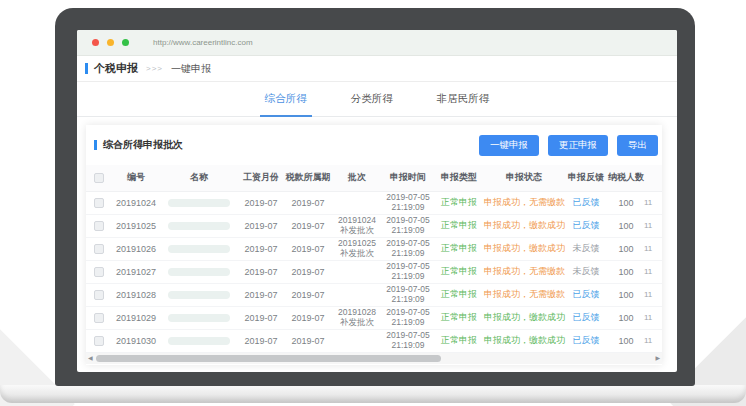 Image resolution: width=746 pixels, height=406 pixels. Describe the element at coordinates (638, 146) in the screenshot. I see `export-button: 导出` at that location.